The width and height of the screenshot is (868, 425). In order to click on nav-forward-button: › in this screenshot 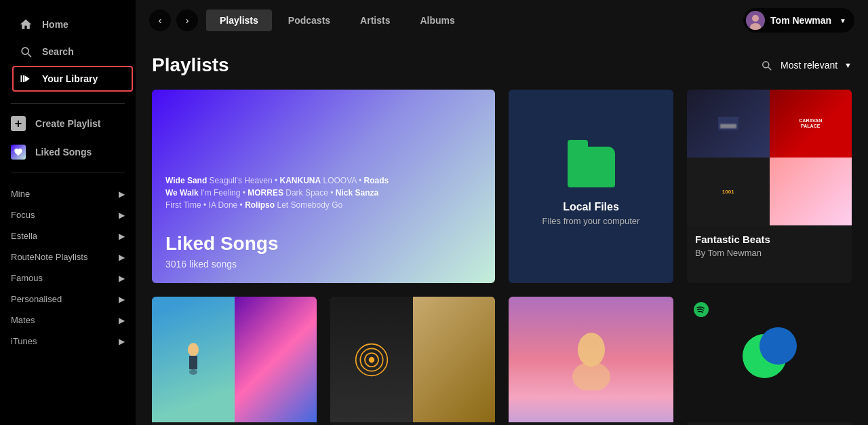, I will do `click(187, 20)`.